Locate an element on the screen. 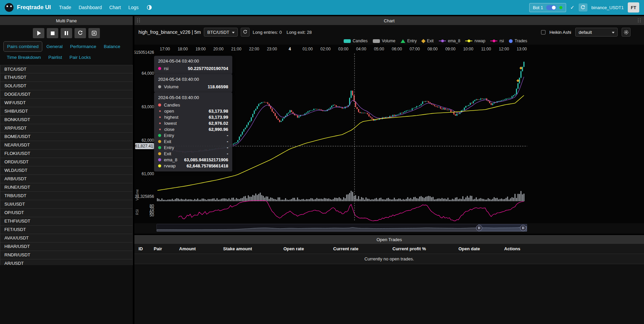 This screenshot has width=644, height=324. pair-row-sol-usdt: SOL/USDT is located at coordinates (66, 86).